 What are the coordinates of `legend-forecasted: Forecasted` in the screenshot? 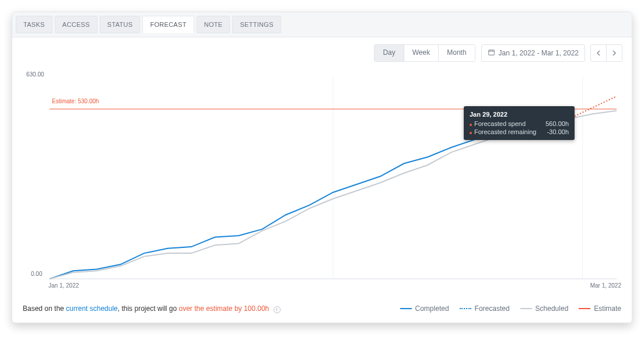 It's located at (485, 309).